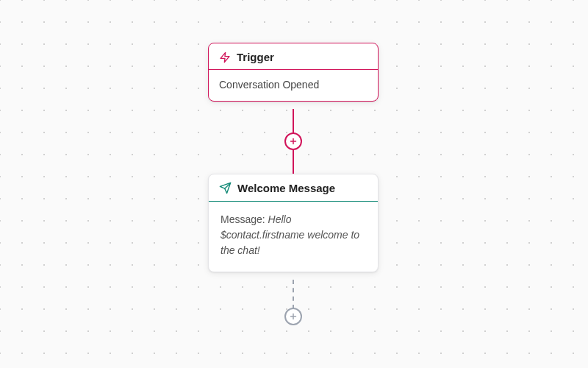  I want to click on welcome-node-header: Welcome Message, so click(293, 188).